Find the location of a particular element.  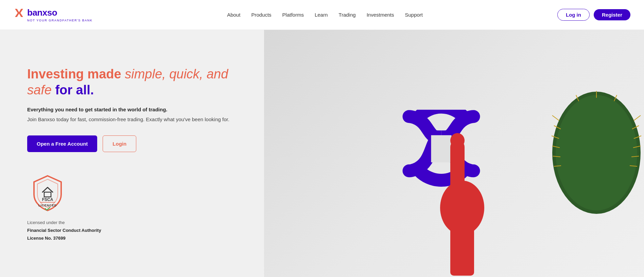

fsca-licensed-under: Licensed under the is located at coordinates (135, 223).